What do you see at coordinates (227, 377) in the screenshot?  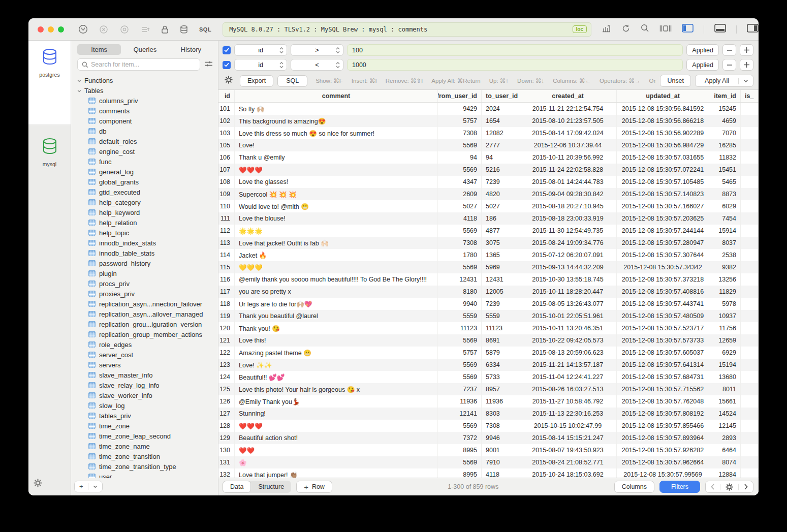 I see `cell-id: 124` at bounding box center [227, 377].